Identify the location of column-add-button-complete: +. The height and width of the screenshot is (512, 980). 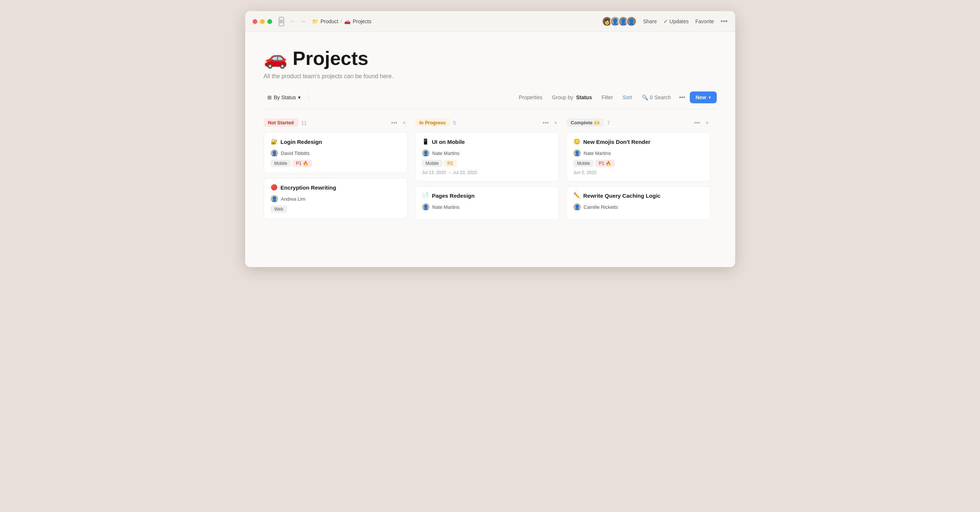
(707, 123).